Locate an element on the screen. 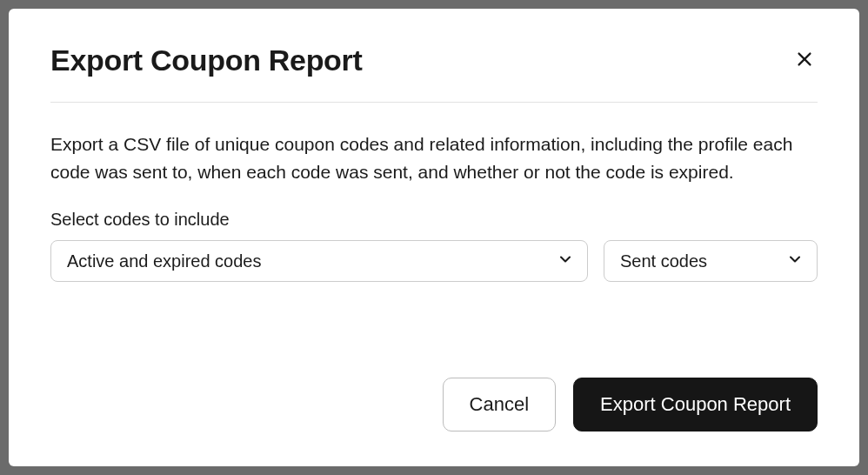  modal-description: Export a CSV file of unique coupon codes… is located at coordinates (434, 158).